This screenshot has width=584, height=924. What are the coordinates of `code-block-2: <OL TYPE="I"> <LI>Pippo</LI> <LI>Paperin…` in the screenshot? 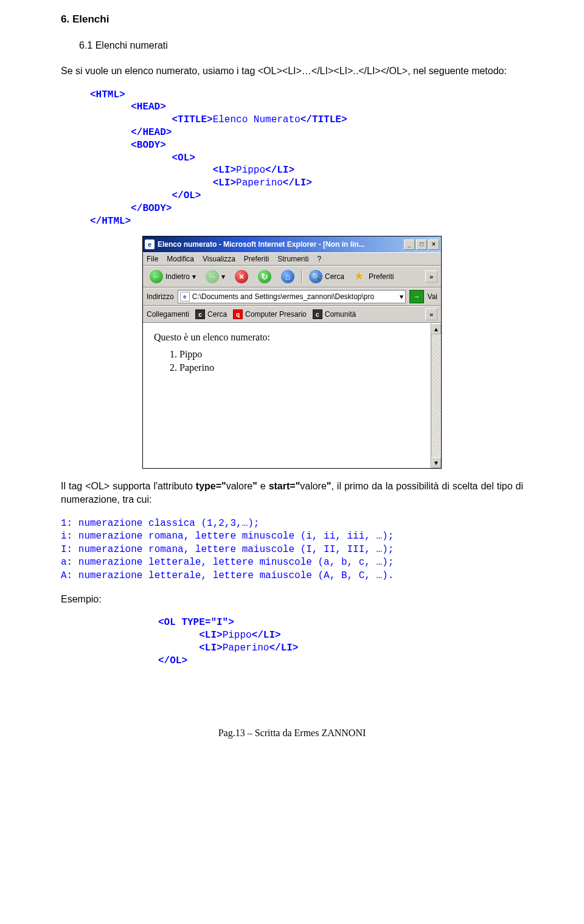 It's located at (341, 642).